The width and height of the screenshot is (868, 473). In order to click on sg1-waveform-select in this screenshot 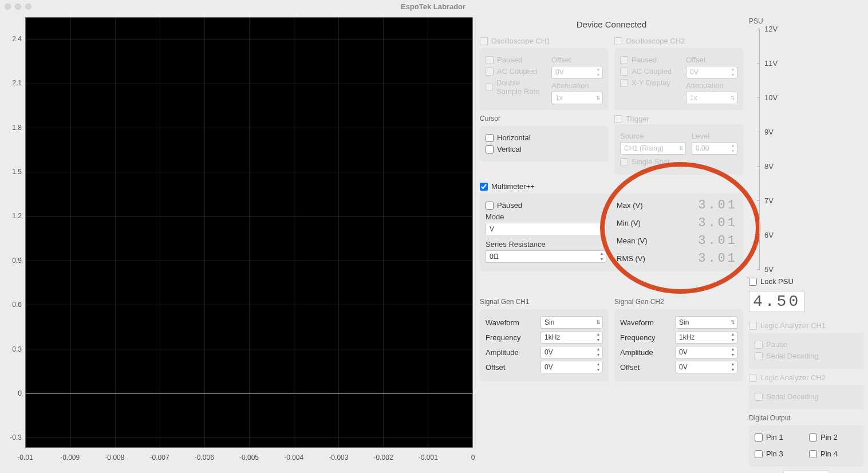, I will do `click(571, 322)`.